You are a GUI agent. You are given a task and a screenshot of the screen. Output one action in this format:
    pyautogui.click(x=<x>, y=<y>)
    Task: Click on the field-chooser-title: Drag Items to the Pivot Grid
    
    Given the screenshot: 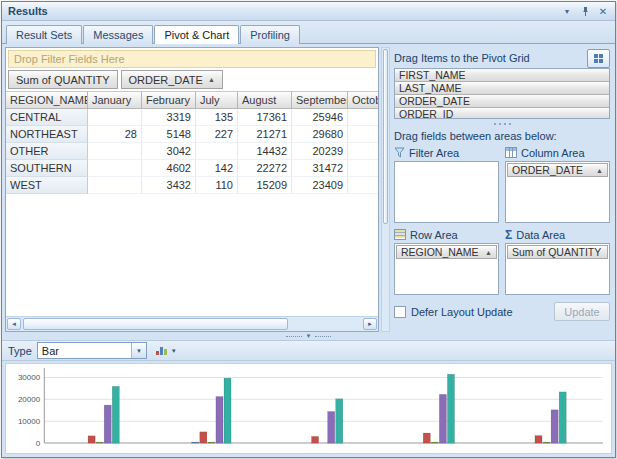 What is the action you would take?
    pyautogui.click(x=490, y=58)
    